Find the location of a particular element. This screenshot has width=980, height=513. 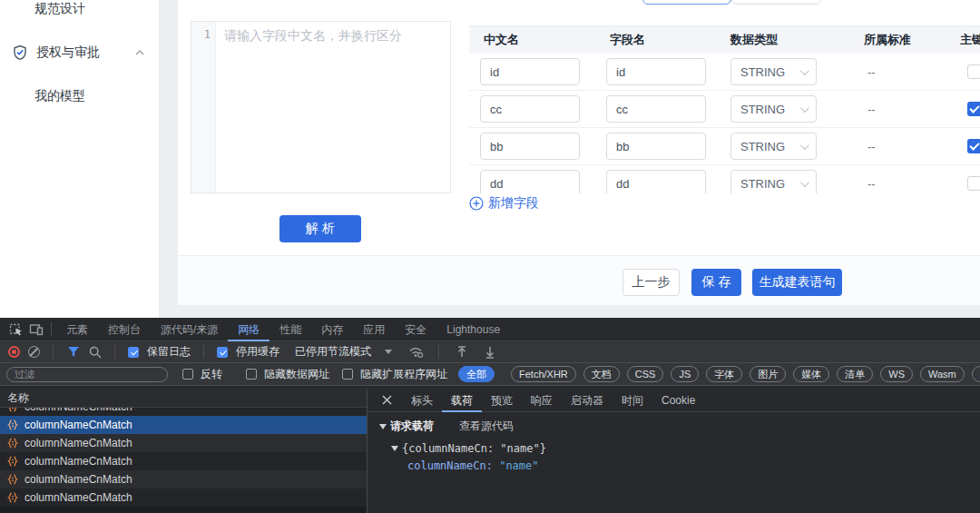

preserve-log-label: 保留日志 is located at coordinates (169, 352).